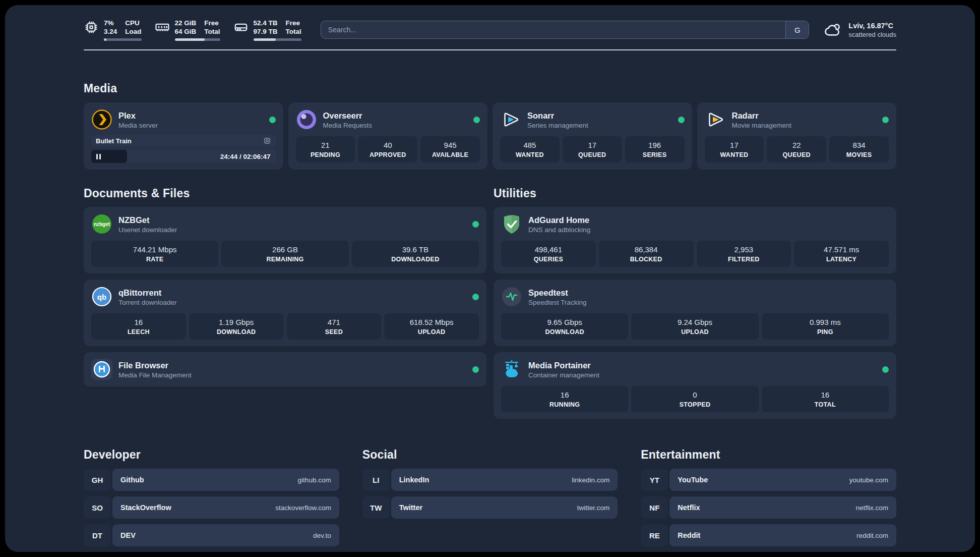  Describe the element at coordinates (155, 365) in the screenshot. I see `app-name: File Browser` at that location.